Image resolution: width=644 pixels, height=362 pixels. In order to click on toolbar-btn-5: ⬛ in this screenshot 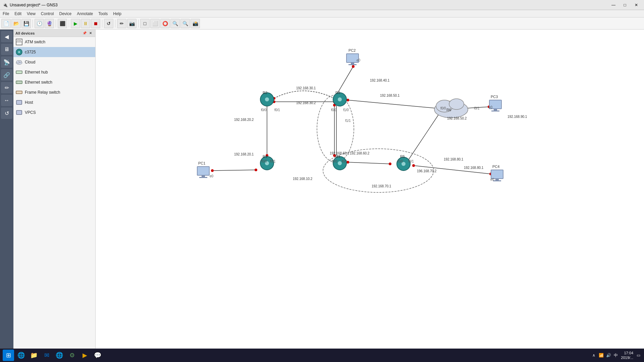, I will do `click(62, 24)`.